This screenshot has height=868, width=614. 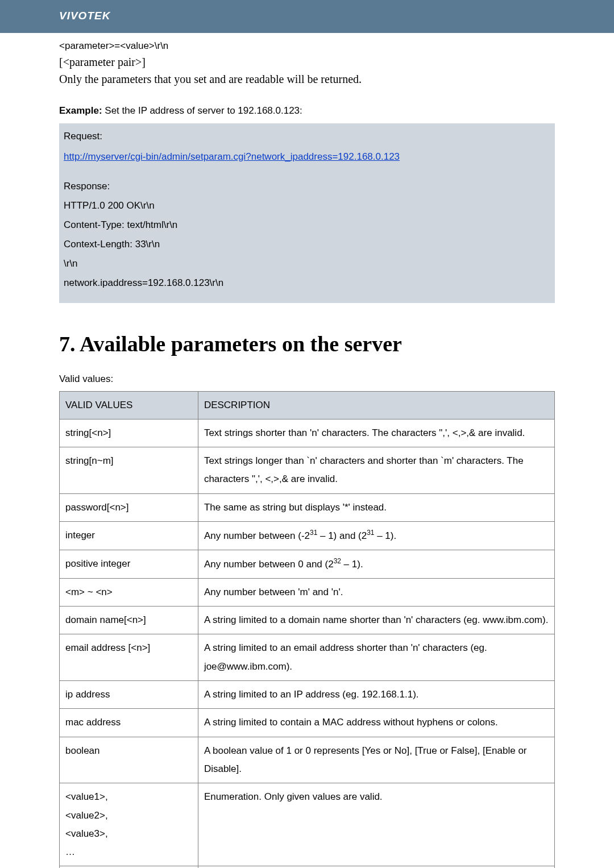 What do you see at coordinates (376, 535) in the screenshot?
I see `cell-desc: Any number between (-231 – 1) and (231 –…` at bounding box center [376, 535].